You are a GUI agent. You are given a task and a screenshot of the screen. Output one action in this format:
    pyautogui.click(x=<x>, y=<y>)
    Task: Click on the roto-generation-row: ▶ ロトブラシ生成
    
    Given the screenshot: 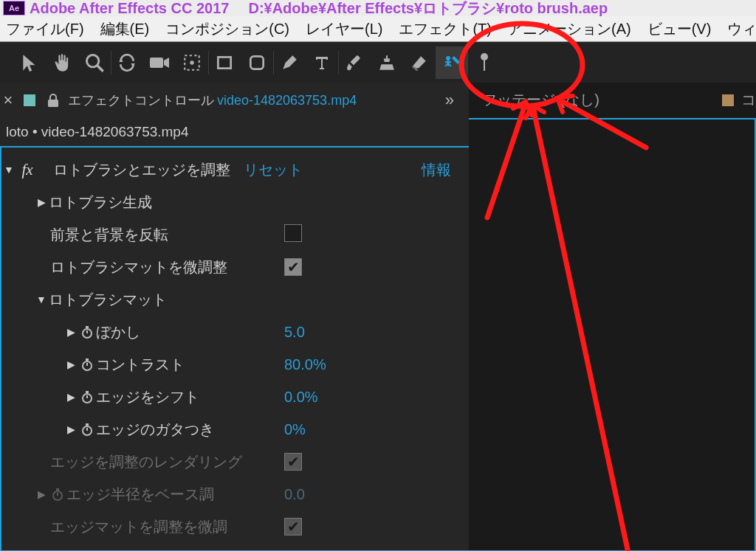 What is the action you would take?
    pyautogui.click(x=235, y=202)
    